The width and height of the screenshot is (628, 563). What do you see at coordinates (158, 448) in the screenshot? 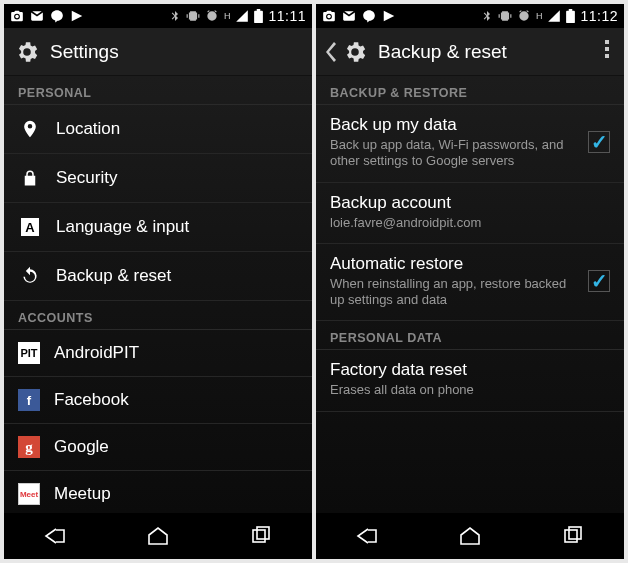
I see `row-account-google: g Google` at bounding box center [158, 448].